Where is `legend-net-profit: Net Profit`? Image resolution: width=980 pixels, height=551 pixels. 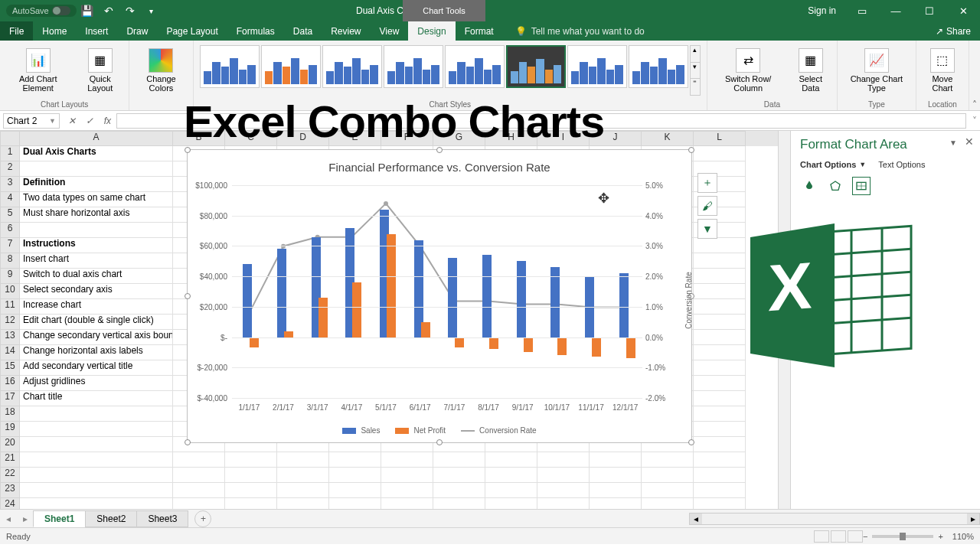 legend-net-profit: Net Profit is located at coordinates (420, 430).